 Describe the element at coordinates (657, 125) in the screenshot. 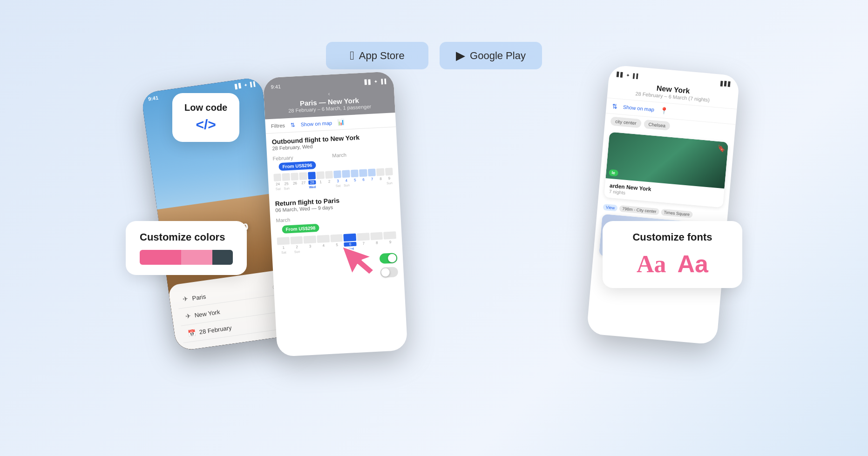

I see `chip-chelsea: Chelsea` at that location.